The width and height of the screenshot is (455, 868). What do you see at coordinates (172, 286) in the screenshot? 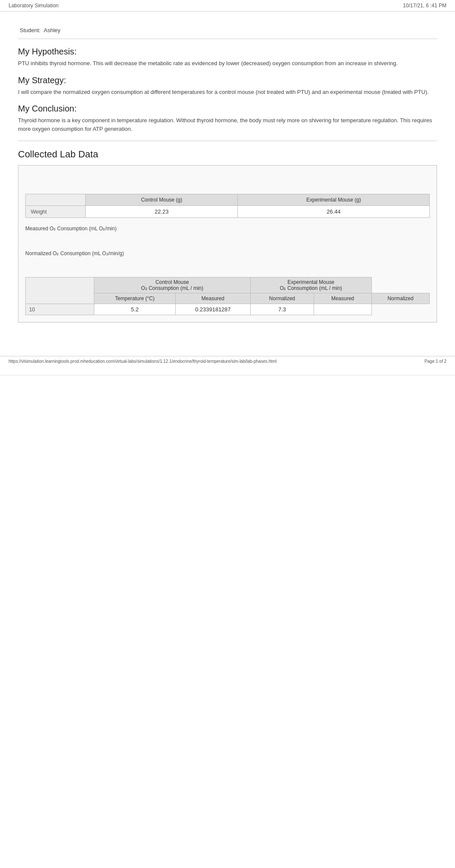
I see `control-group-header: Control Mouse O₂ Consumption (mL / min)` at bounding box center [172, 286].